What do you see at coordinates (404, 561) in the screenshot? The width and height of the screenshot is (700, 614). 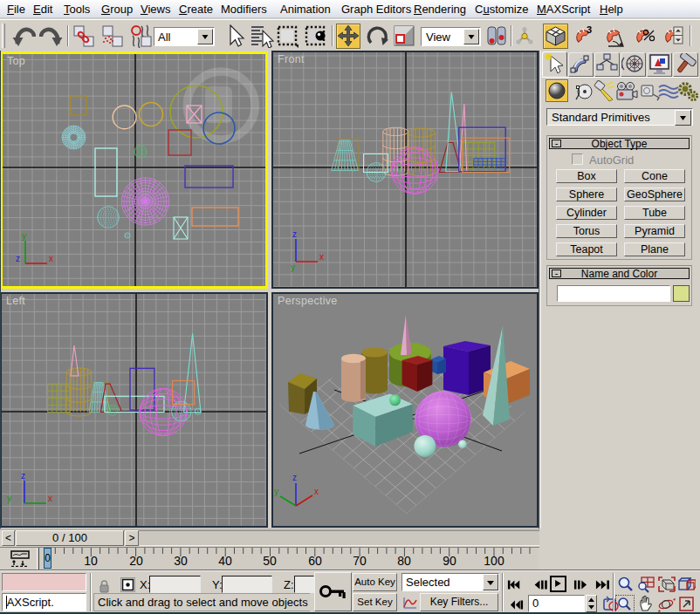 I see `svg-text: 80` at bounding box center [404, 561].